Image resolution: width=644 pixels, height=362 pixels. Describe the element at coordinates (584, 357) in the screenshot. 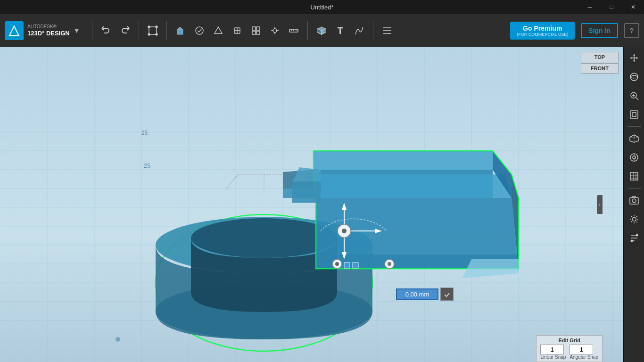

I see `angular-snap-label: Angular Snap` at that location.